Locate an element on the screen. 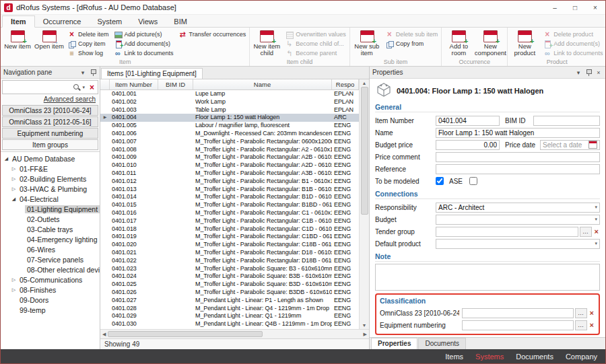 The width and height of the screenshot is (606, 364). tree-item-02-outlets: 02-Outlets is located at coordinates (50, 219).